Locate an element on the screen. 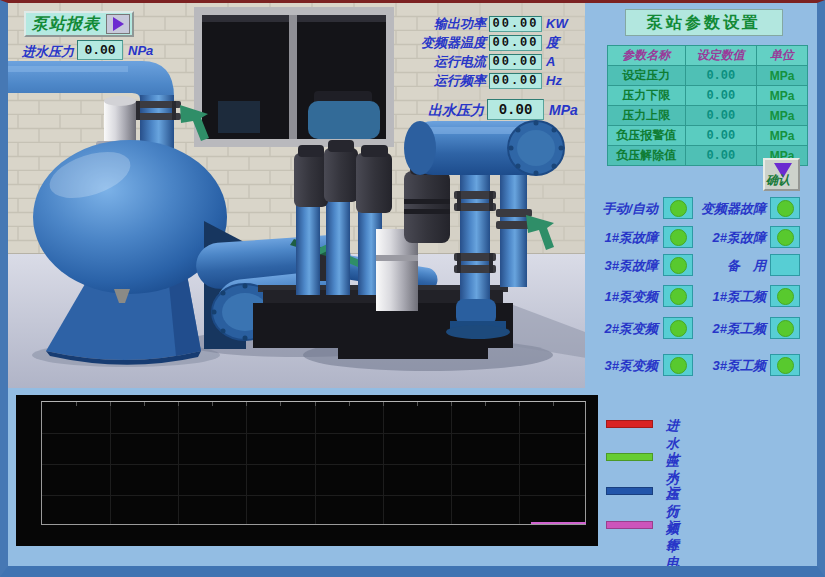  inlet-pressure-label: 进水压力 is located at coordinates (48, 52).